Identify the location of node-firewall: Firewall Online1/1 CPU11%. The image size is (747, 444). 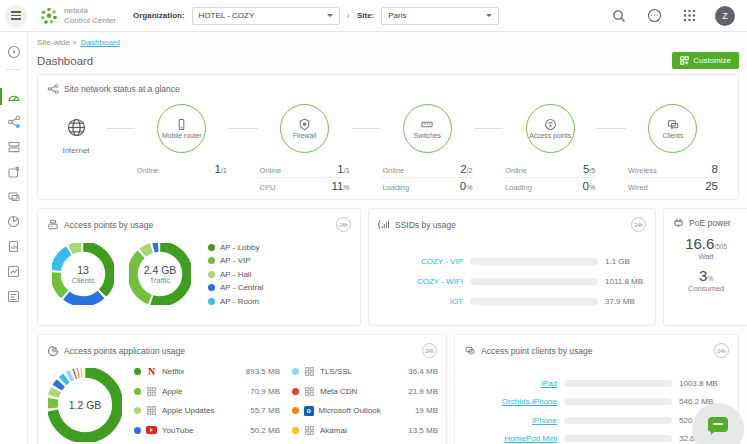
(305, 149).